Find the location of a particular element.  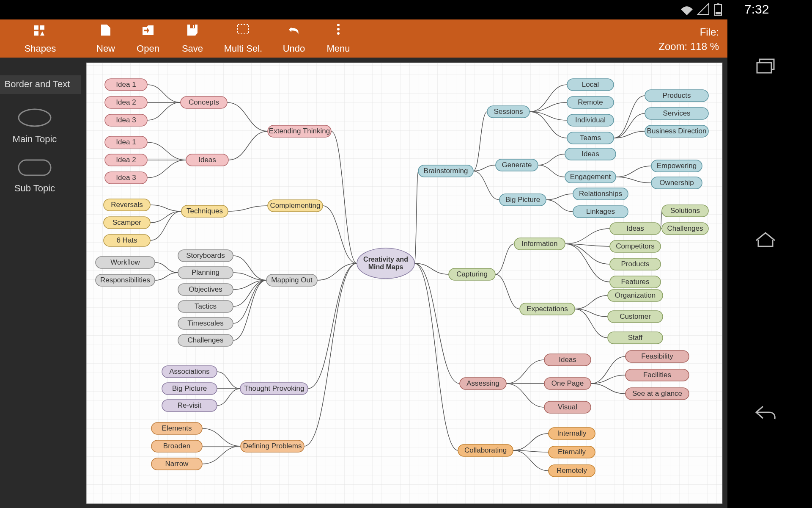

svg-text: Timescales is located at coordinates (206, 323).